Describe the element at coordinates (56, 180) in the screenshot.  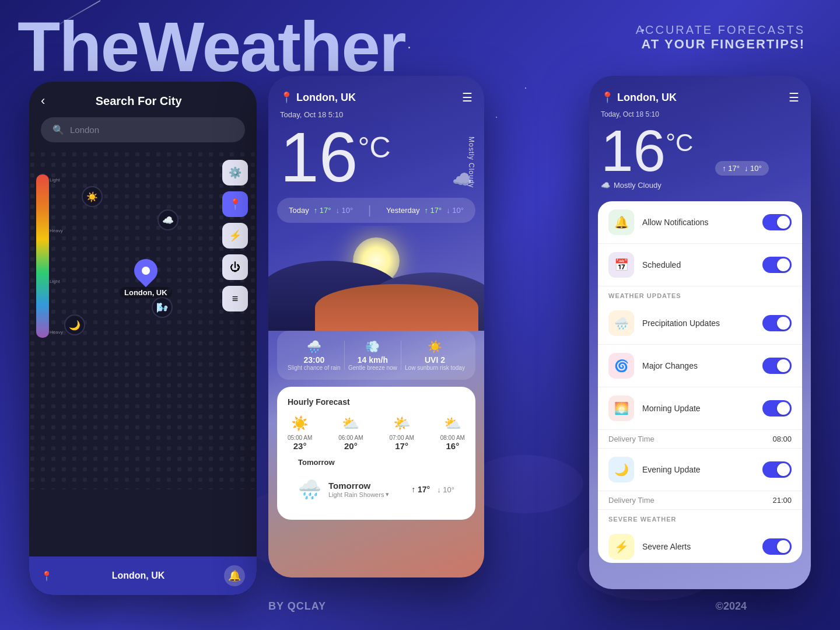
I see `legend-label-light: Light` at that location.